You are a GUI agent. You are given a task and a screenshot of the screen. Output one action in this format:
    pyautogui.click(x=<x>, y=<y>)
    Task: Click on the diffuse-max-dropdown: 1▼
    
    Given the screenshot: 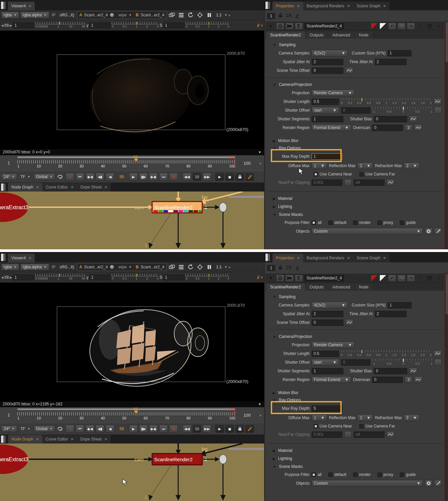 What is the action you would take?
    pyautogui.click(x=319, y=418)
    